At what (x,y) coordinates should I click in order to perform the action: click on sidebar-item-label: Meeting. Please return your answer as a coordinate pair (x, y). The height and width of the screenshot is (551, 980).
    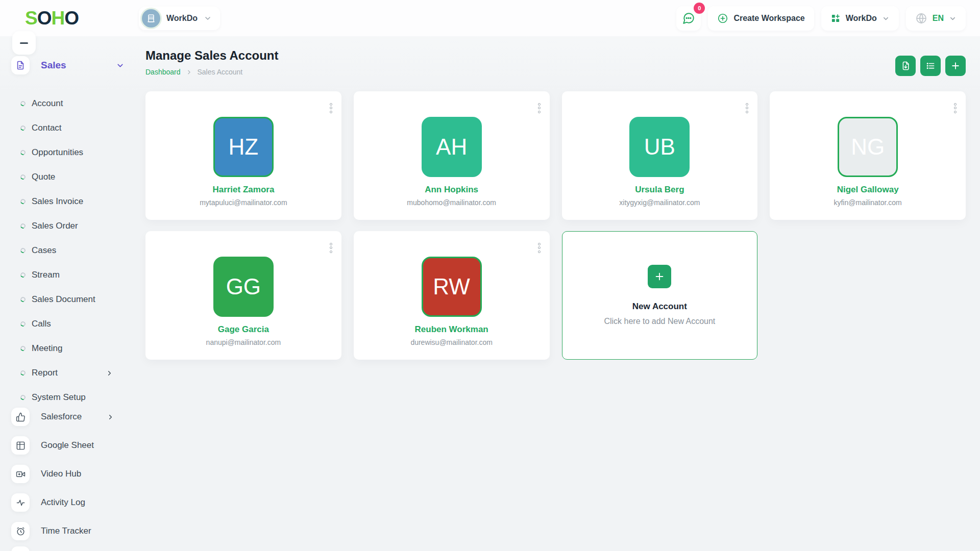
    Looking at the image, I should click on (88, 348).